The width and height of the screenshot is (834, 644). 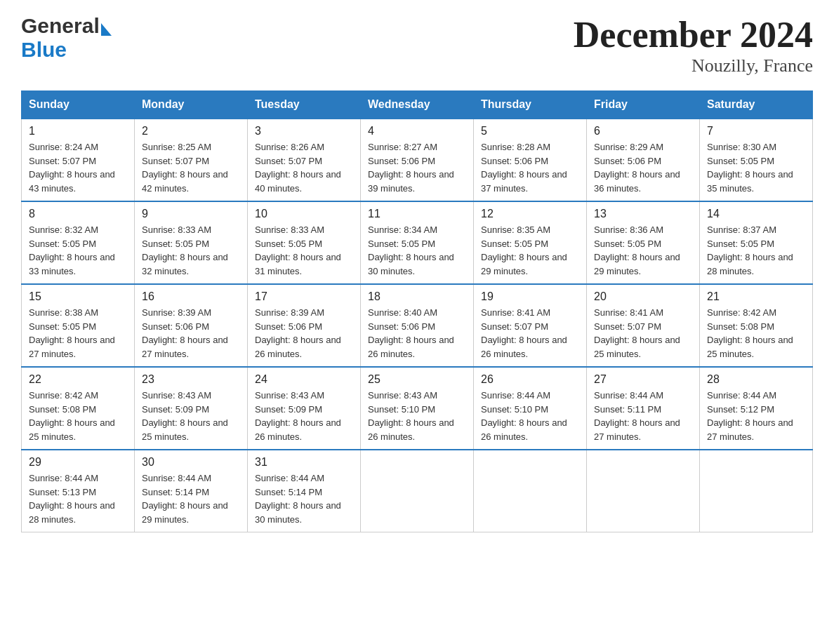 I want to click on day-info: Sunrise: 8:44 AMSunset: 5:13 PMDaylight:…, so click(x=72, y=499).